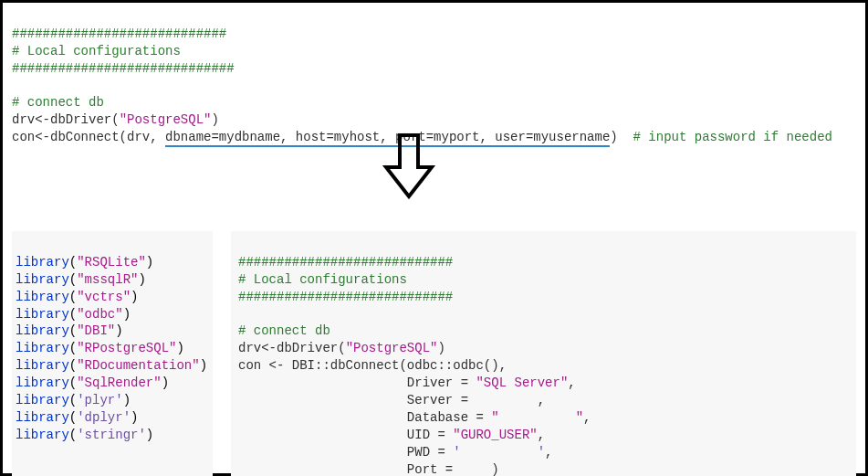  I want to click on library-list: library("RSQLite") library("mssqlR") lib…, so click(112, 354).